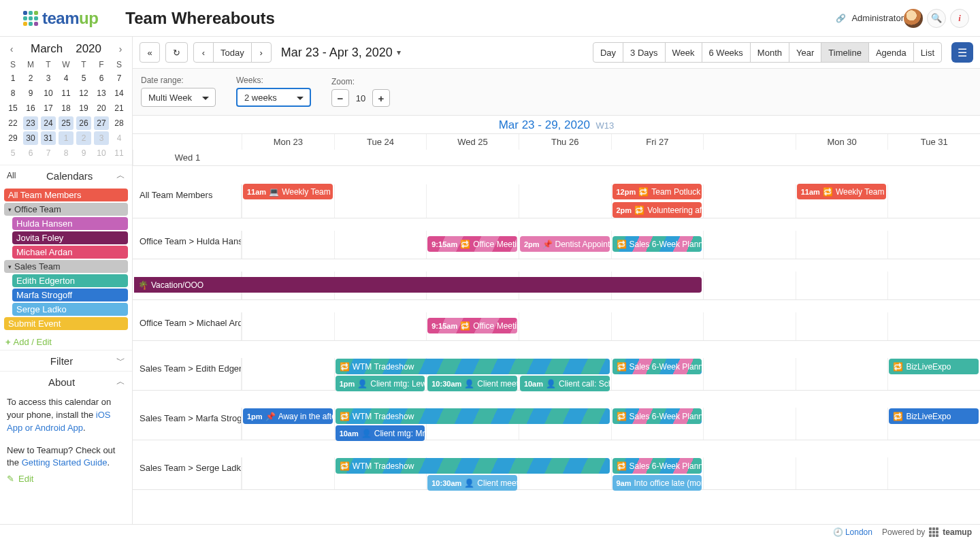 The image size is (980, 539). Describe the element at coordinates (13, 78) in the screenshot. I see `minical-day: 1` at that location.